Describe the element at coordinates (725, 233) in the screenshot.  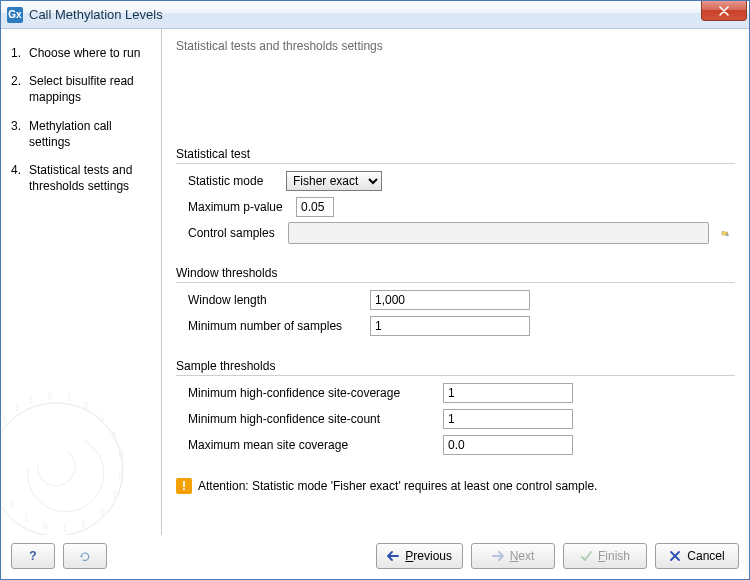
I see `browse-control-samples-button` at that location.